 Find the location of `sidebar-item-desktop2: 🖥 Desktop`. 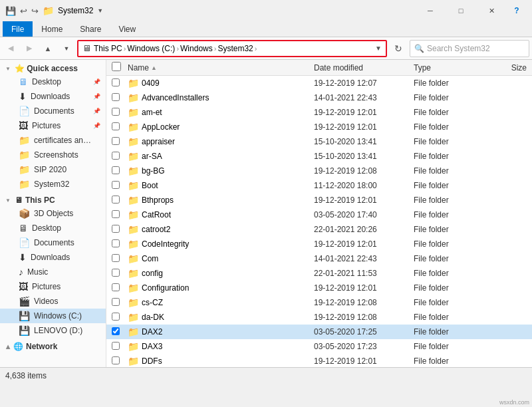

sidebar-item-desktop2: 🖥 Desktop is located at coordinates (53, 228).